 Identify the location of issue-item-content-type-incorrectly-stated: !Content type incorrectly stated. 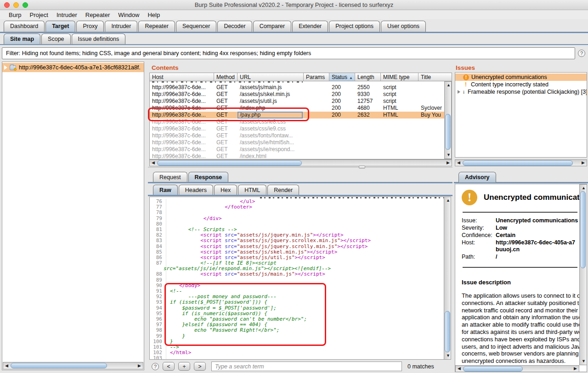
(521, 85).